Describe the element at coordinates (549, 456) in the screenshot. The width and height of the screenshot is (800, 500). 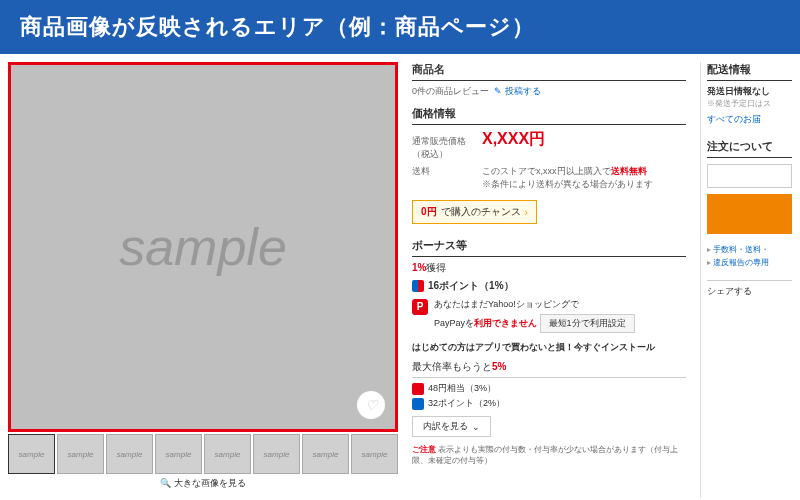
I see `caution-text: ご注意 表示よりも実際の付与数・付与率が少ない場合があります（付与上限、未確定の…` at that location.